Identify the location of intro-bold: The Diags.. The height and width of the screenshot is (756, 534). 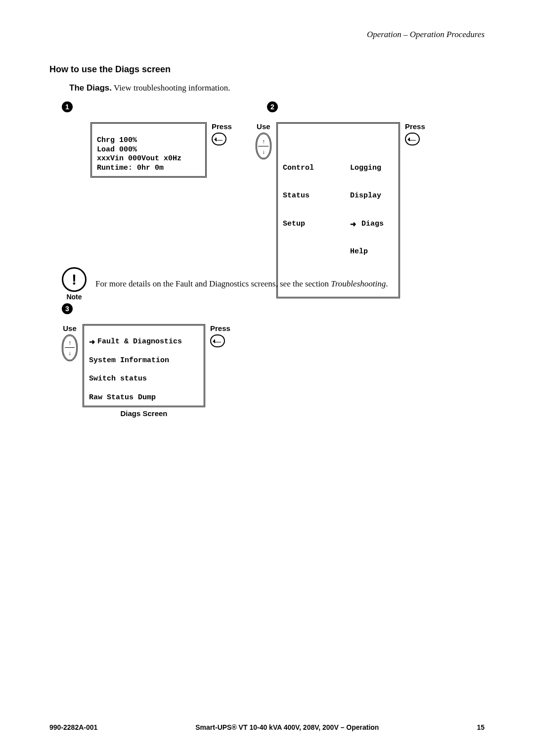
(90, 88).